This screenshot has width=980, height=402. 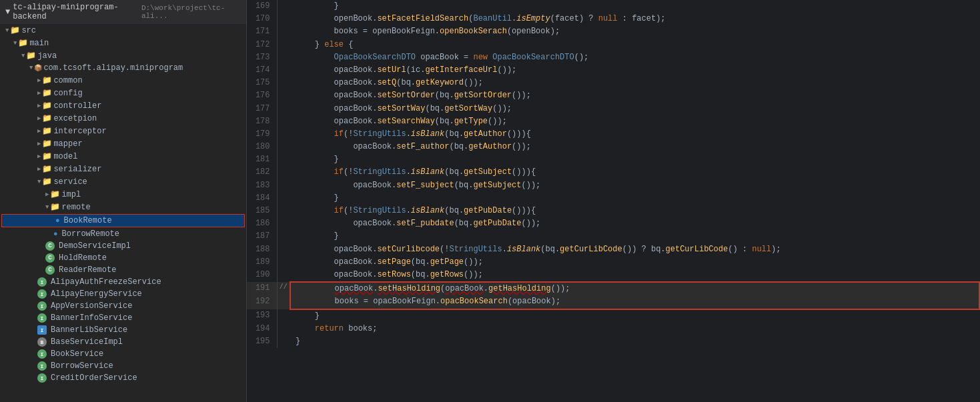 I want to click on tree-item-CreditOrderService: I CreditOrderService, so click(x=123, y=378).